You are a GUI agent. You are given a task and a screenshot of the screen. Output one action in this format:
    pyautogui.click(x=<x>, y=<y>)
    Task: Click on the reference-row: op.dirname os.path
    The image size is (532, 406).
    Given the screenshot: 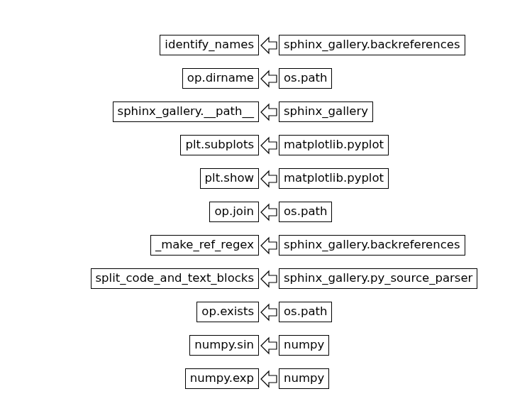 What is the action you would take?
    pyautogui.click(x=266, y=78)
    